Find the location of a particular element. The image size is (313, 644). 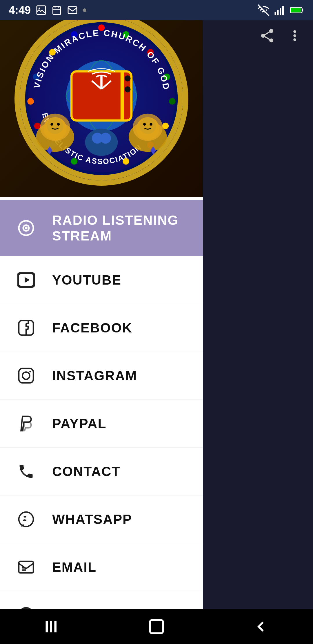

phone-icon is located at coordinates (26, 471).